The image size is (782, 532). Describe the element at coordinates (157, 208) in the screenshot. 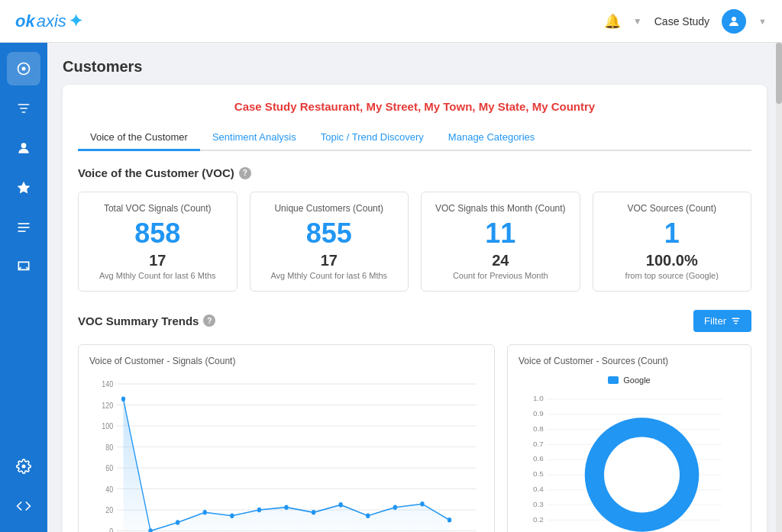

I see `metric-total-voc-label: Total VOC Signals (Count)` at that location.